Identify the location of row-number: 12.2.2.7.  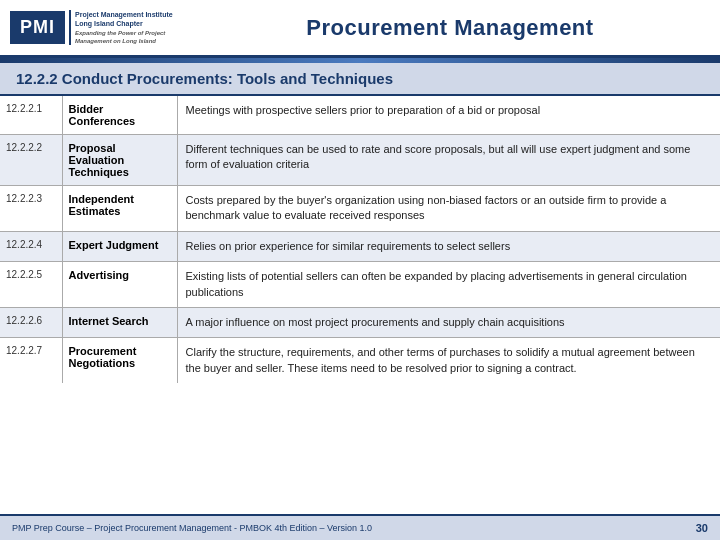
(31, 360).